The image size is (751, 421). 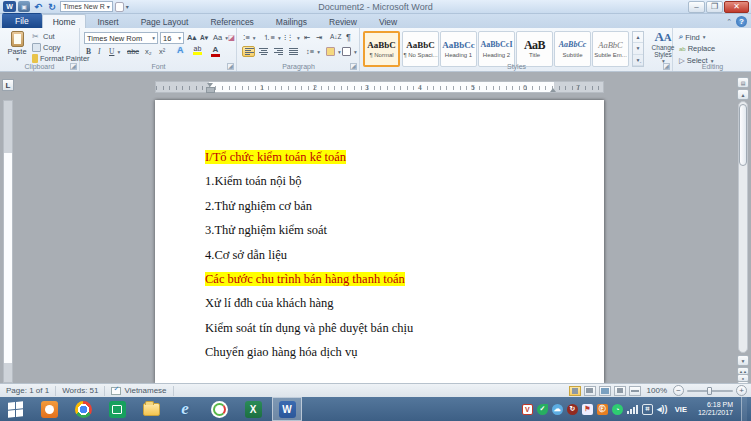 I want to click on page-indicator: Page: 1 of 1, so click(x=28, y=391).